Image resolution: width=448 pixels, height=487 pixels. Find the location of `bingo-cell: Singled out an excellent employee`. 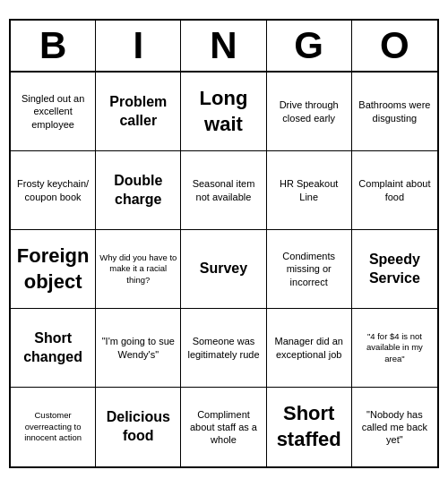

bingo-cell: Singled out an excellent employee is located at coordinates (54, 112).